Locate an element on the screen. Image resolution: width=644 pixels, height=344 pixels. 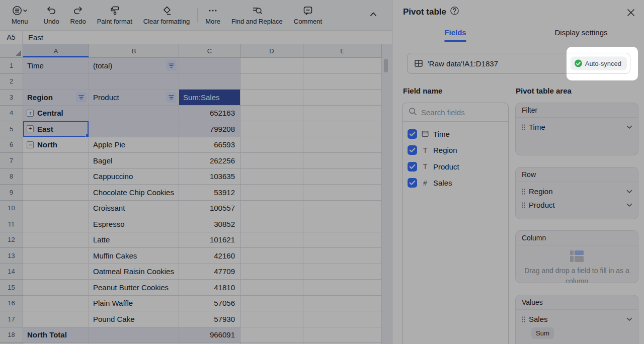
row-header-8: 8 is located at coordinates (12, 177).